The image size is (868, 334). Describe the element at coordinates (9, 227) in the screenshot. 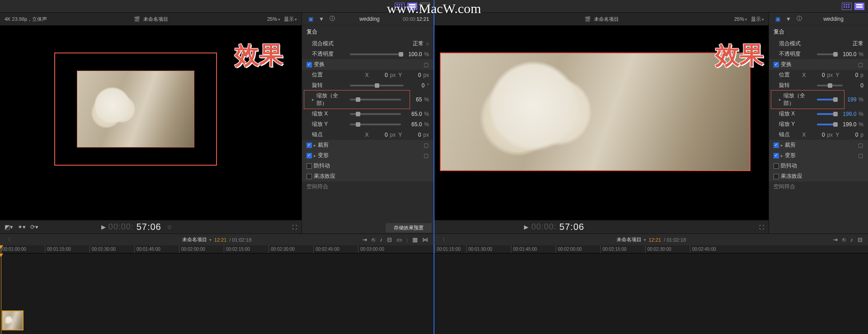

I see `tool-crop-icon: ◩▾` at that location.